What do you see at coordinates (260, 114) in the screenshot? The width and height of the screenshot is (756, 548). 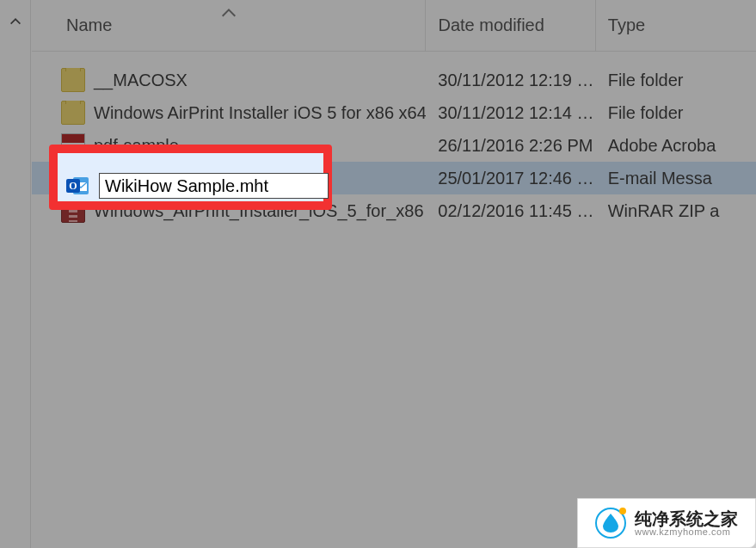 I see `file-name-label: Windows AirPrint Installer iOS 5 for x86…` at bounding box center [260, 114].